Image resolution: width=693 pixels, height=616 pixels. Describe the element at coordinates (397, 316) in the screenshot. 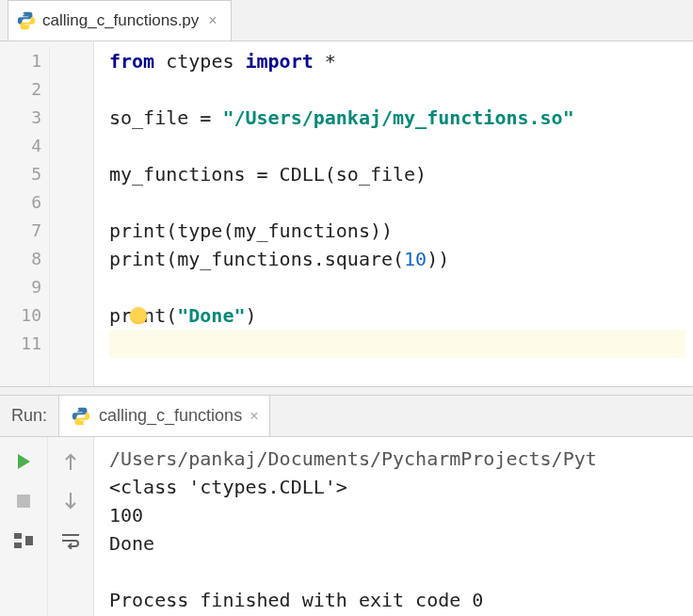

I see `code-line: print("Done")` at that location.